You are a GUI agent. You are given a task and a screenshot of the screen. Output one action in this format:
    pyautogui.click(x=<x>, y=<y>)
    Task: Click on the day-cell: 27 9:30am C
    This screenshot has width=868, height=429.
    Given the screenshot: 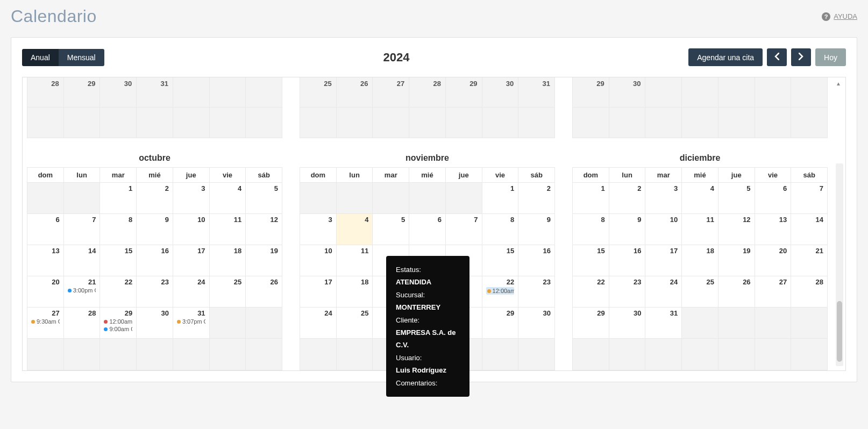 What is the action you would take?
    pyautogui.click(x=46, y=323)
    